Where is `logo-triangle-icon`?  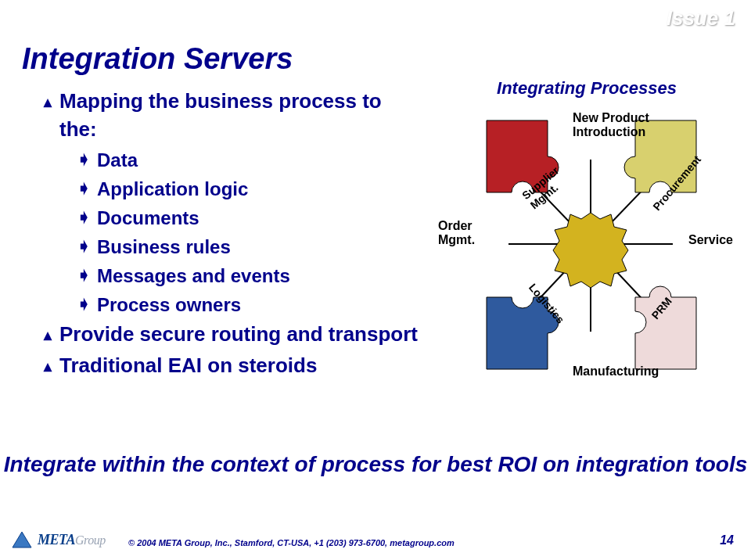
logo-triangle-icon is located at coordinates (22, 540).